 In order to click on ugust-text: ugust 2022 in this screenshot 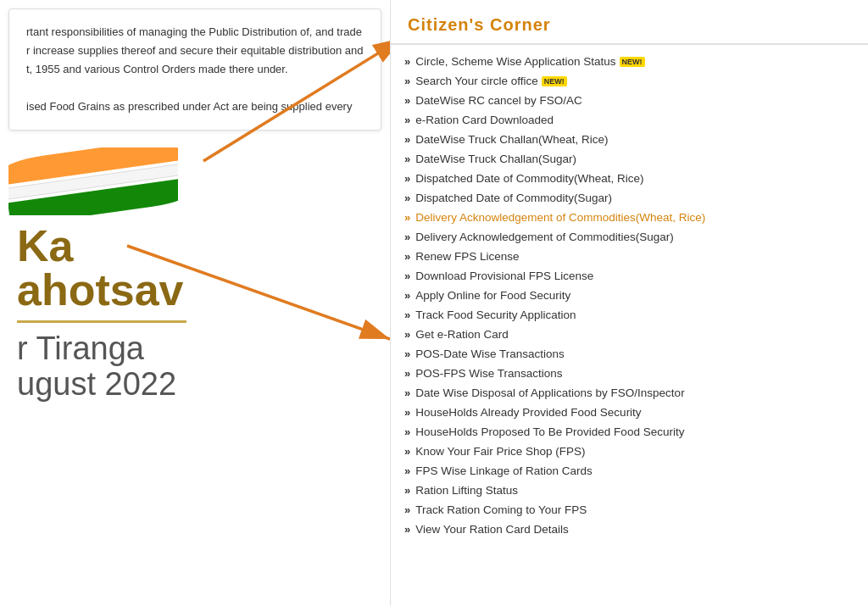, I will do `click(195, 385)`.